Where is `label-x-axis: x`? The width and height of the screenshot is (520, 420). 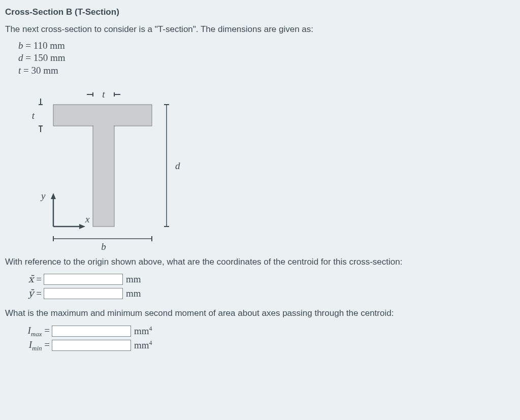
label-x-axis: x is located at coordinates (87, 219).